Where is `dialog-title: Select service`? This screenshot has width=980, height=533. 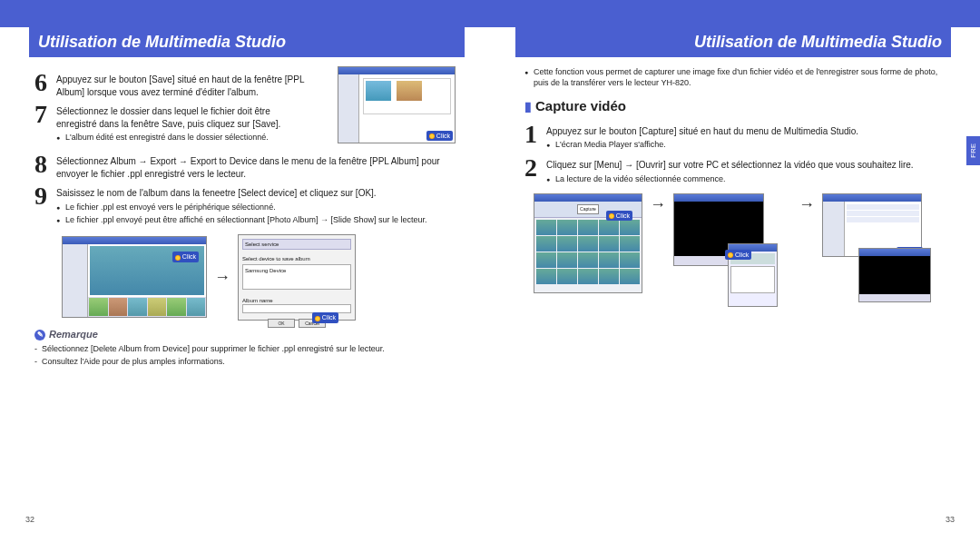 dialog-title: Select service is located at coordinates (297, 244).